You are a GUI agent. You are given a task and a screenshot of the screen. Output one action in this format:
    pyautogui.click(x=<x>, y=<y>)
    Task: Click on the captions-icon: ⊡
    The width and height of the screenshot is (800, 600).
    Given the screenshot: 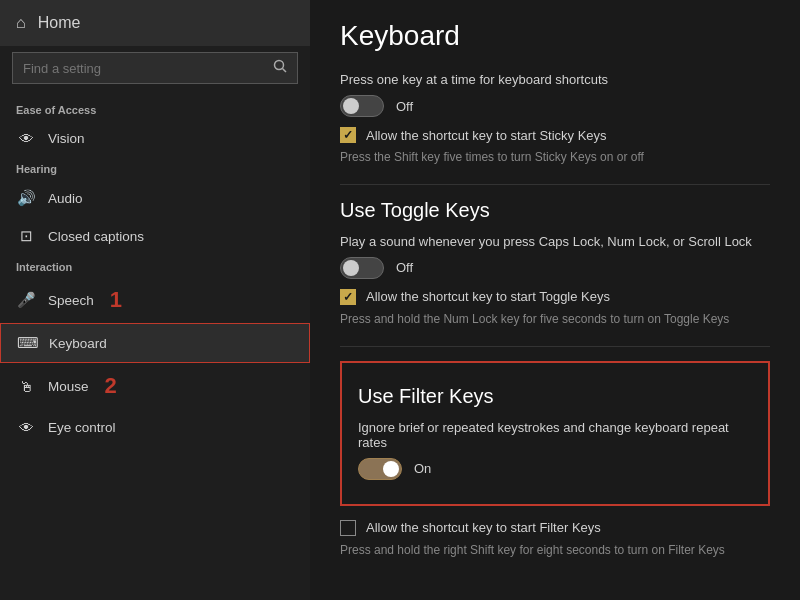 What is the action you would take?
    pyautogui.click(x=26, y=236)
    